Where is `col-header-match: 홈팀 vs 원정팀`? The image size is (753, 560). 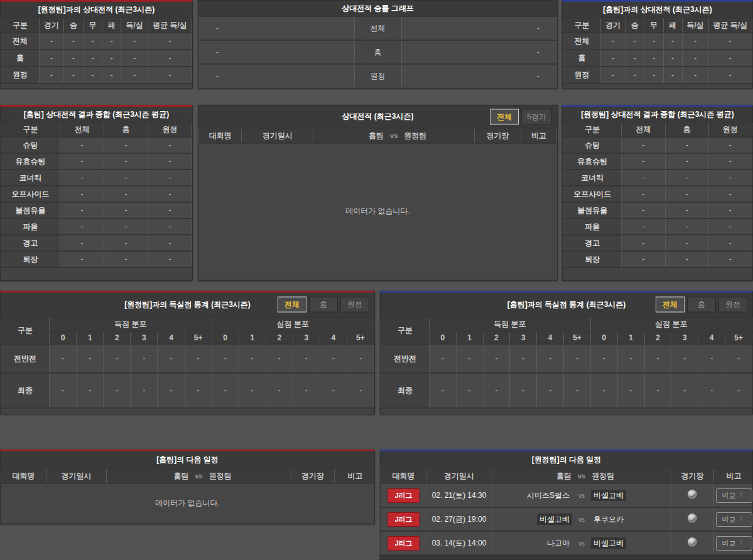 col-header-match: 홈팀 vs 원정팀 is located at coordinates (394, 136).